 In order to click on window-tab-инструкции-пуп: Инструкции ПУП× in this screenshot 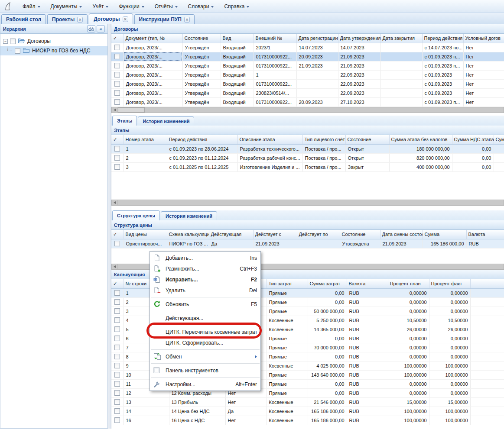, I will do `click(165, 19)`.